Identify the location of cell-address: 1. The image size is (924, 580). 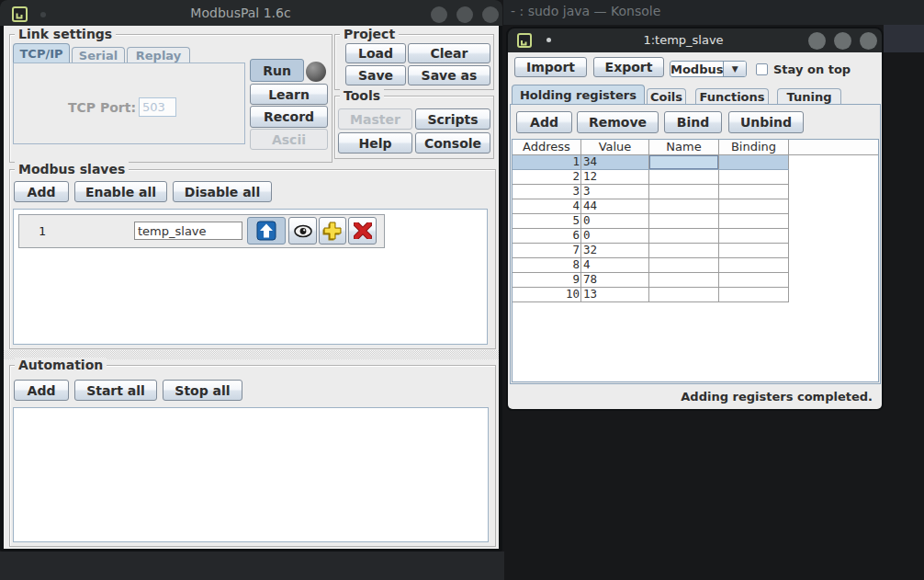
(547, 162).